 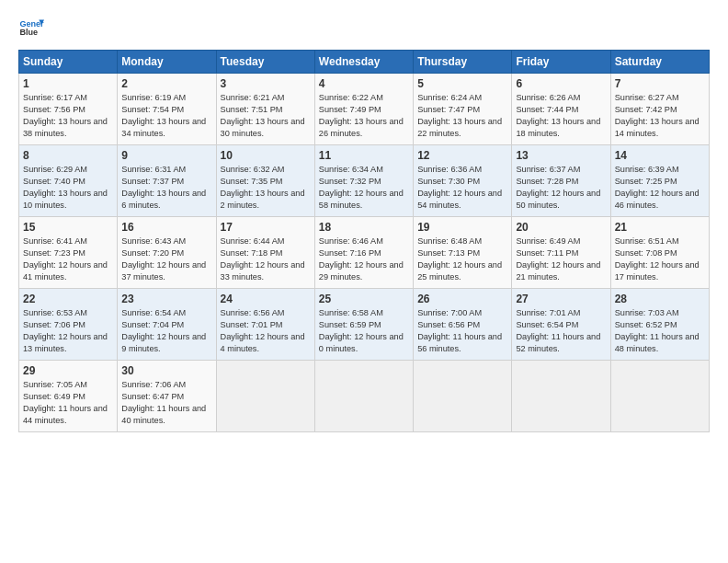 What do you see at coordinates (68, 109) in the screenshot?
I see `calendar-cell: 1 Sunrise: 6:17 AM Sunset: 7:56 PM Dayli…` at bounding box center [68, 109].